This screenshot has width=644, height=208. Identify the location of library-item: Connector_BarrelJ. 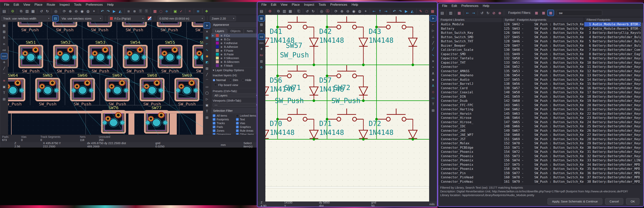
(470, 84).